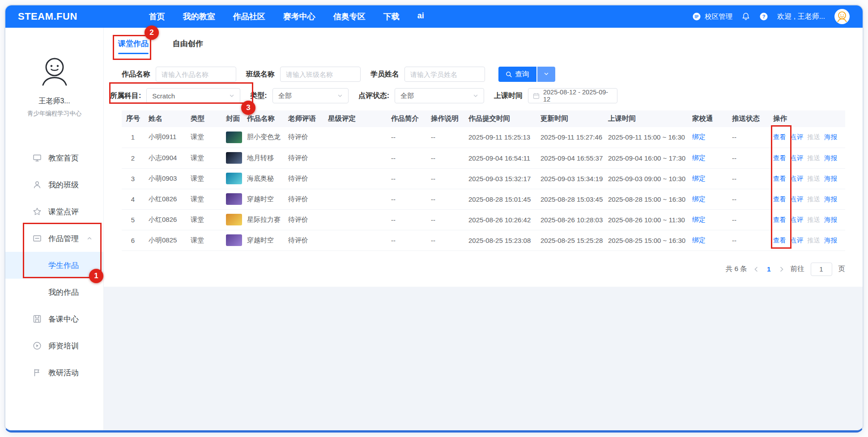 This screenshot has width=868, height=437. What do you see at coordinates (746, 17) in the screenshot?
I see `notification-bell-icon` at bounding box center [746, 17].